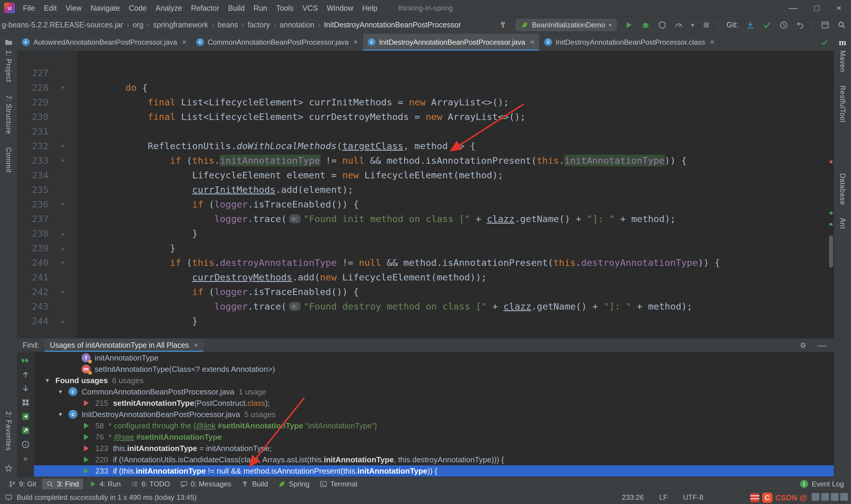 Image resolution: width=851 pixels, height=504 pixels. What do you see at coordinates (29, 8) in the screenshot?
I see `menu-file: File` at bounding box center [29, 8].